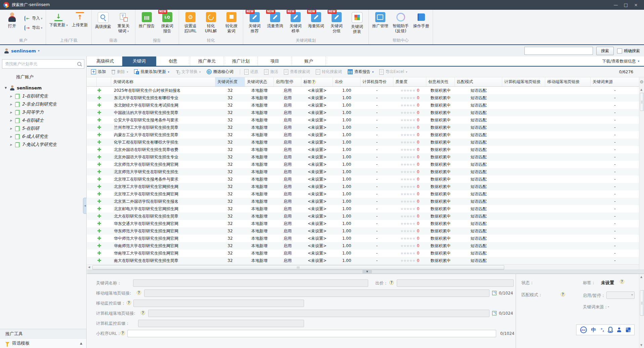 Image resolution: width=644 pixels, height=348 pixels. What do you see at coordinates (317, 82) in the screenshot?
I see `column-header: 标签` at bounding box center [317, 82].